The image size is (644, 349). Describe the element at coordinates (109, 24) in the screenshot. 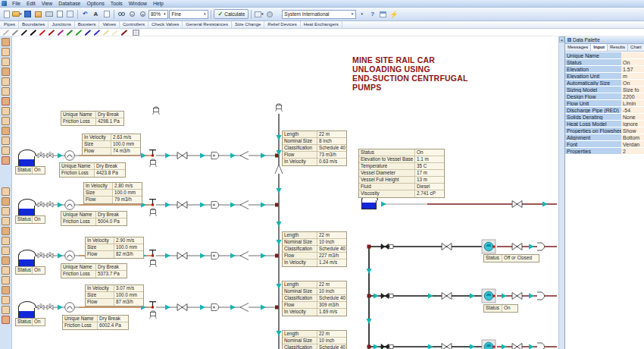

I see `tab-valves: Valves` at that location.